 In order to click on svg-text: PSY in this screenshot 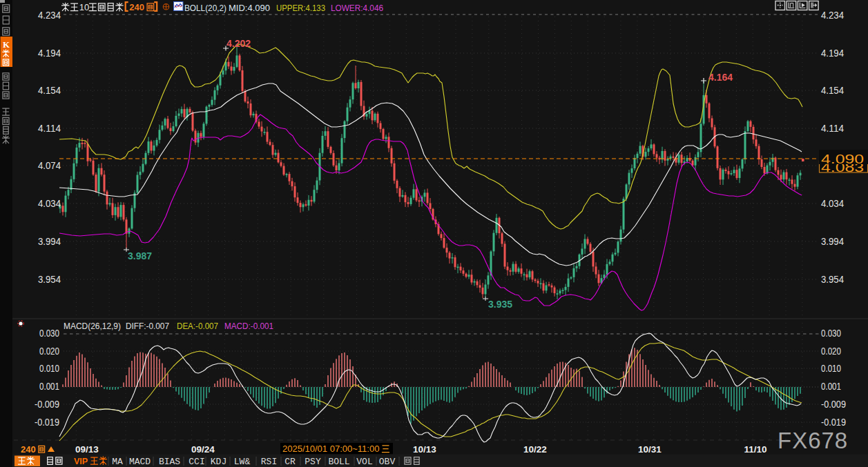, I will do `click(313, 462)`.